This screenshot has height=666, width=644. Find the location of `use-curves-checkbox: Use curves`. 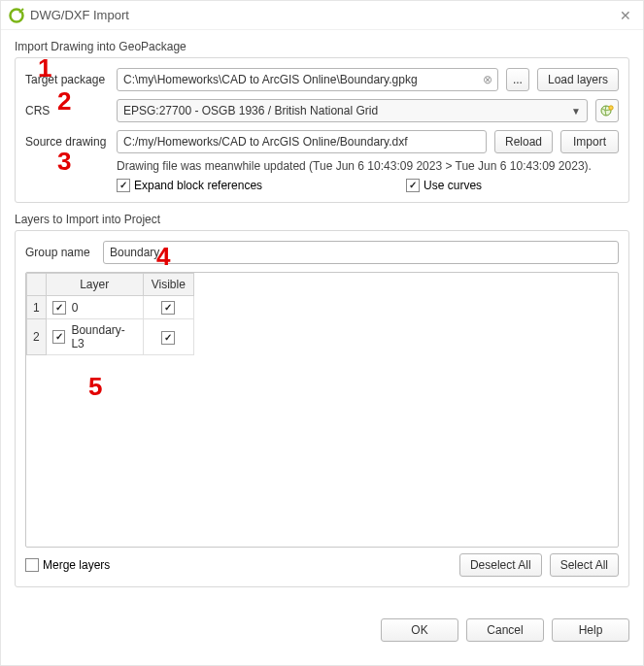

use-curves-checkbox: Use curves is located at coordinates (444, 185).